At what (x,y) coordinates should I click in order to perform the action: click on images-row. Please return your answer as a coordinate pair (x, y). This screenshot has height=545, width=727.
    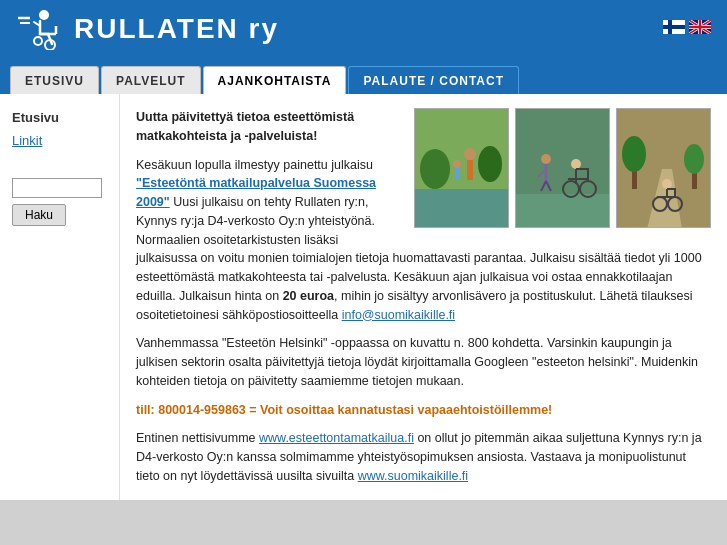
    Looking at the image, I should click on (562, 168).